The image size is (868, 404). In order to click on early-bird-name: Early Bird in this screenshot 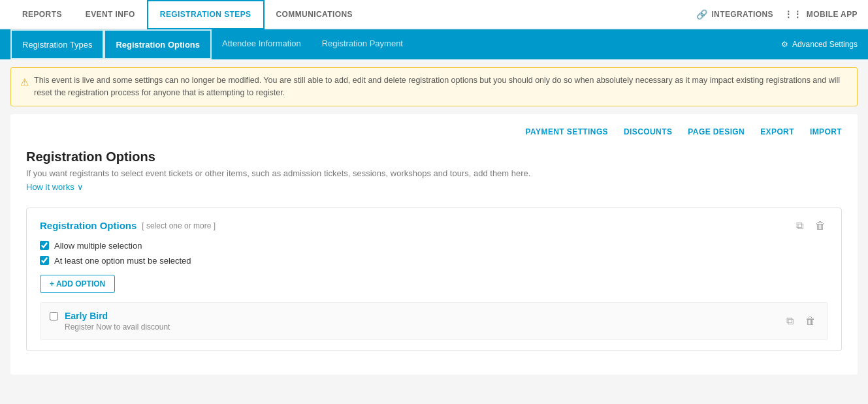, I will do `click(118, 316)`.